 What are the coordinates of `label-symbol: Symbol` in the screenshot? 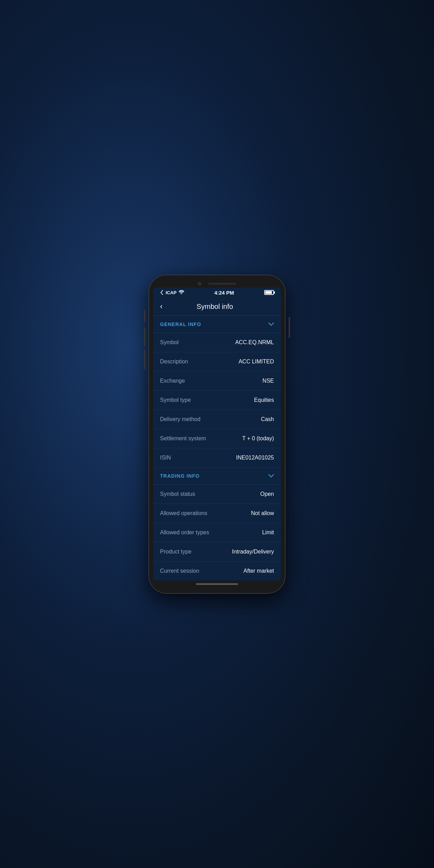 It's located at (169, 342).